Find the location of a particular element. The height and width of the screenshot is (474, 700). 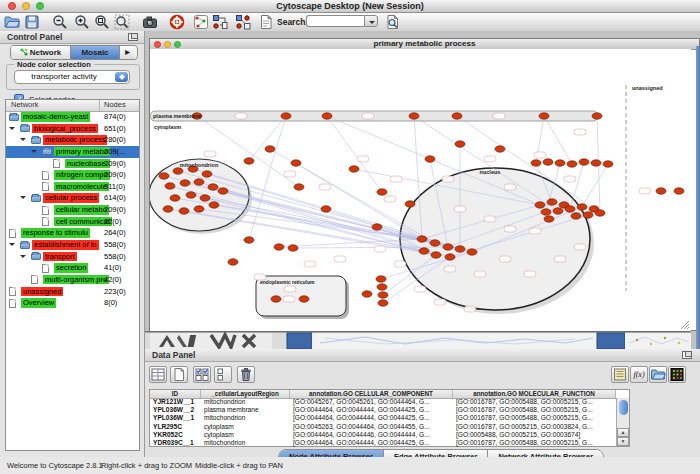

tab-network: Network is located at coordinates (41, 52).